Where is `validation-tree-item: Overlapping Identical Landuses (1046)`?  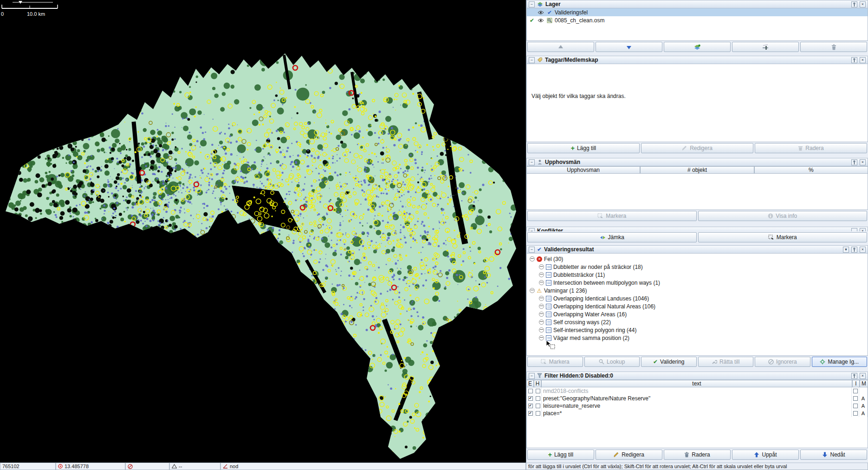 validation-tree-item: Overlapping Identical Landuses (1046) is located at coordinates (697, 298).